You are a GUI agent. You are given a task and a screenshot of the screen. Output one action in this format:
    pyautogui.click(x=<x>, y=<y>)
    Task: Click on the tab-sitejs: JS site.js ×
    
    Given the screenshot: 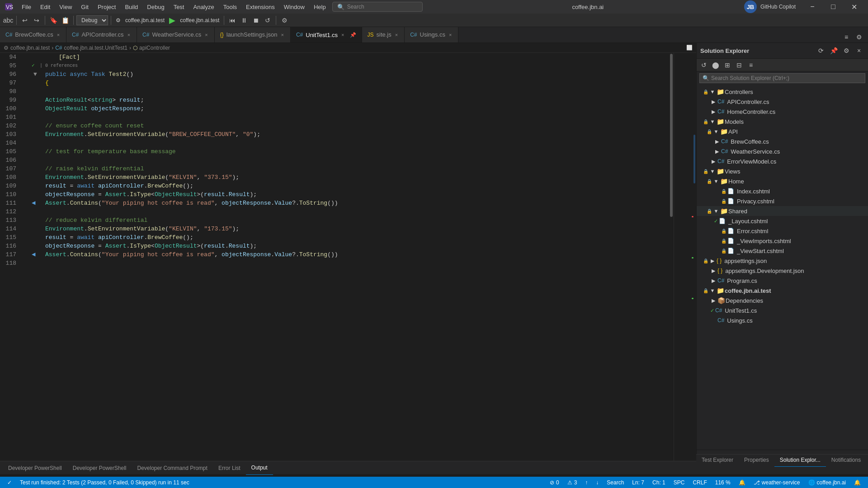 What is the action you would take?
    pyautogui.click(x=383, y=35)
    